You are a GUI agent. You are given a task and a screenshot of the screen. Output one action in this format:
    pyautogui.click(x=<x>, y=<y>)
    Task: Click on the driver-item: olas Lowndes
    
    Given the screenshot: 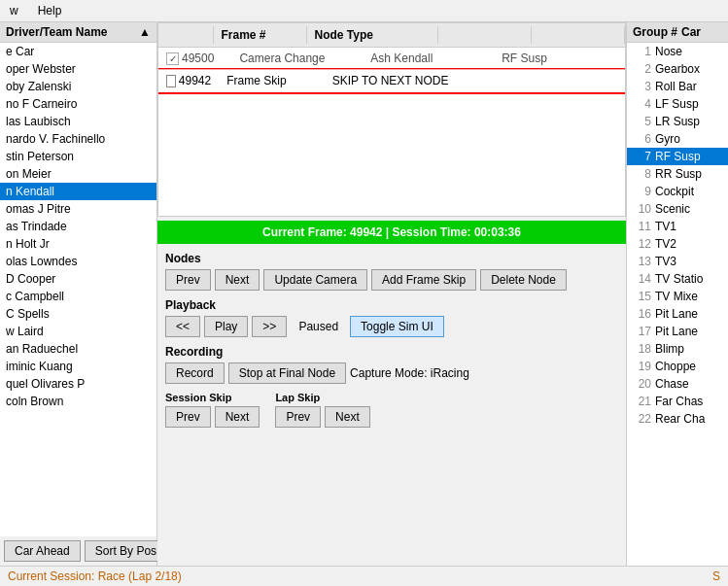 What is the action you would take?
    pyautogui.click(x=78, y=261)
    